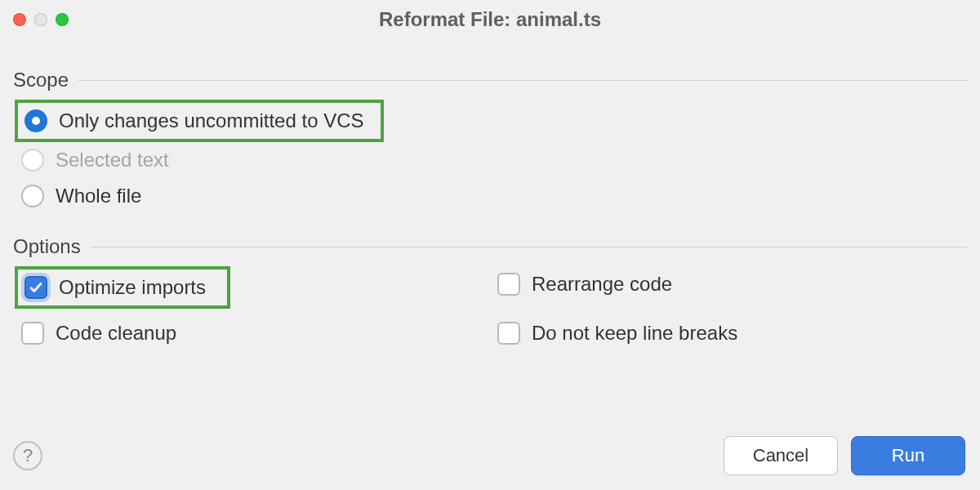  What do you see at coordinates (20, 20) in the screenshot?
I see `window-close-button` at bounding box center [20, 20].